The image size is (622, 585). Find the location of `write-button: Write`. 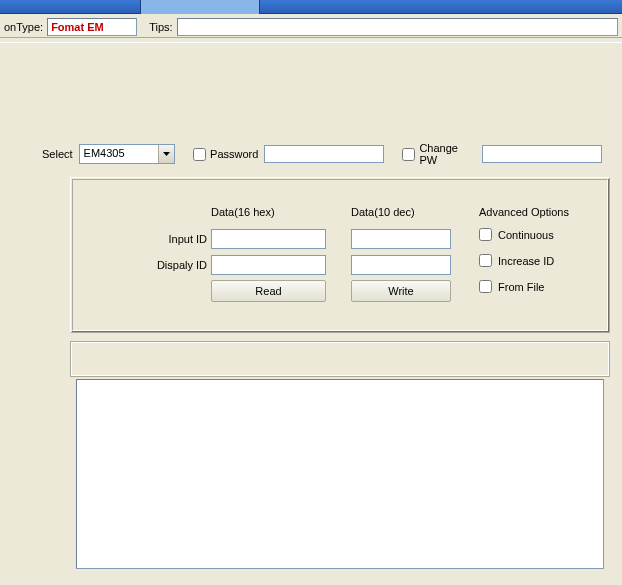

write-button: Write is located at coordinates (401, 291).